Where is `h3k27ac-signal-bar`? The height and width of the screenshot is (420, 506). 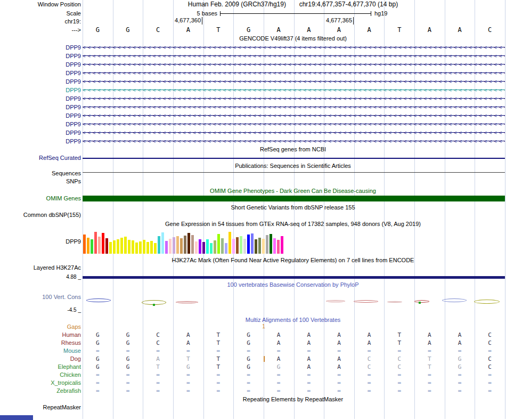
h3k27ac-signal-bar is located at coordinates (294, 277).